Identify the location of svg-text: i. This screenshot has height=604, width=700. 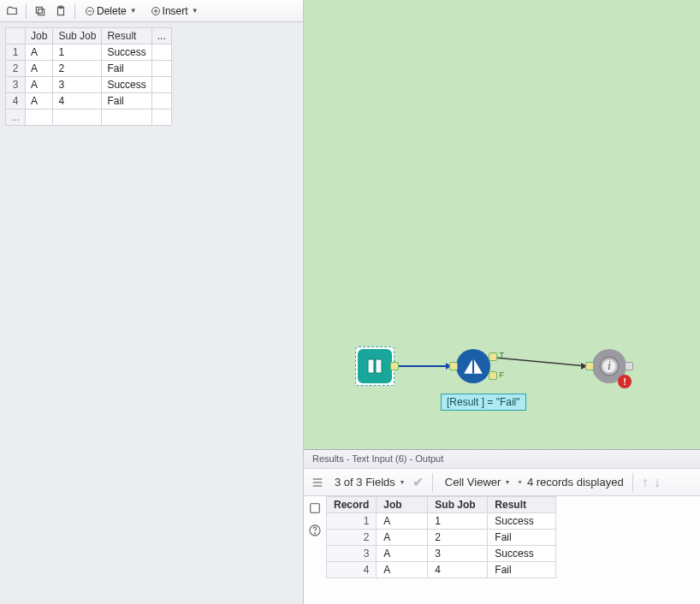
(609, 365).